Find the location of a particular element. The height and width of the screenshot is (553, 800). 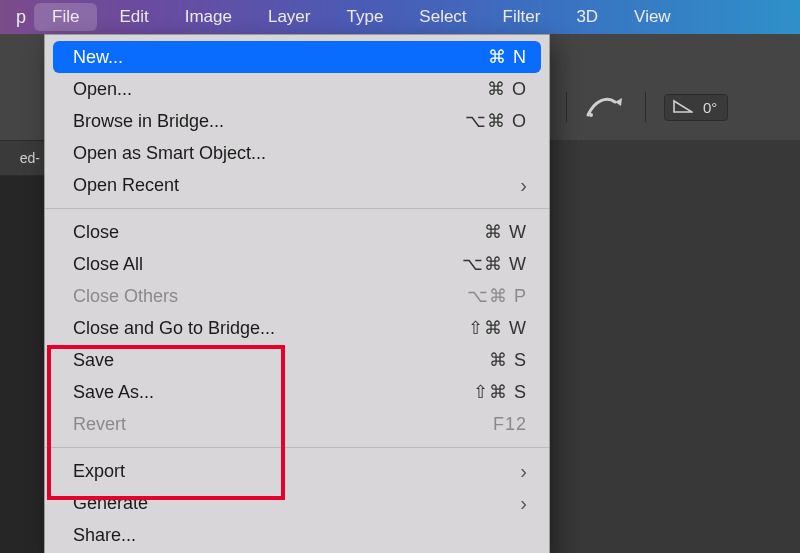

menu-3d-label: 3D is located at coordinates (587, 17).